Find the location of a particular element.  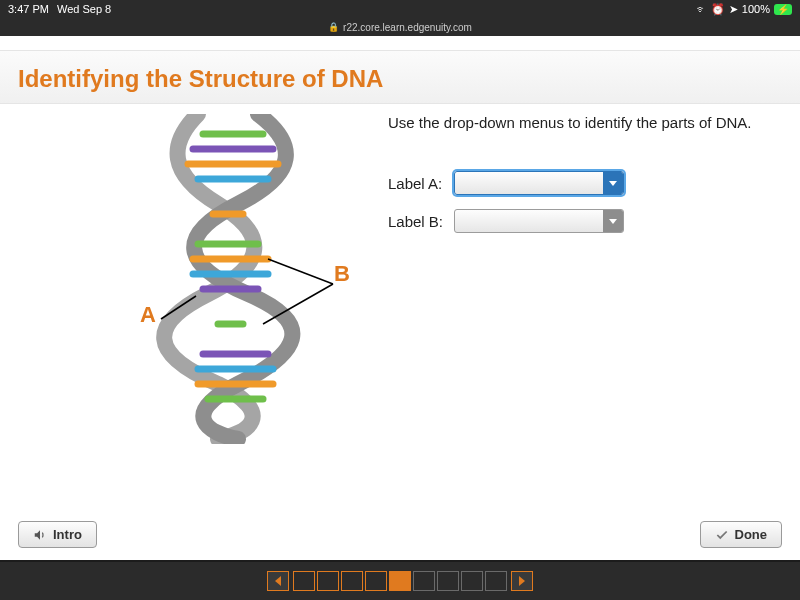

prev-button is located at coordinates (278, 581).